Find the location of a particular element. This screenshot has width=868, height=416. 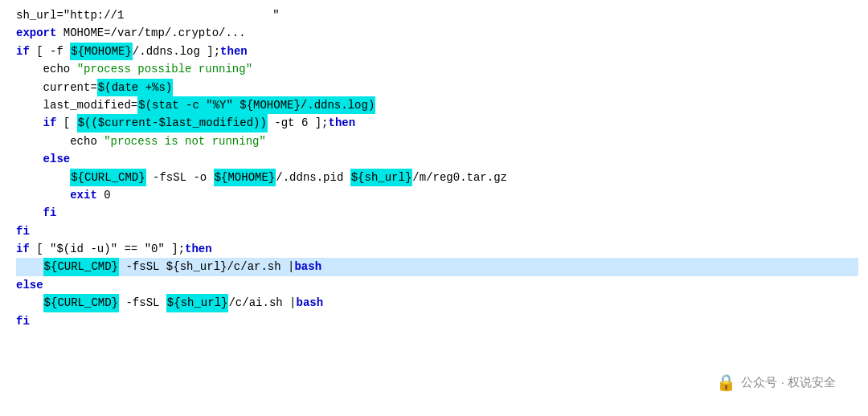

code-token: /c/ai.sh | is located at coordinates (262, 303).